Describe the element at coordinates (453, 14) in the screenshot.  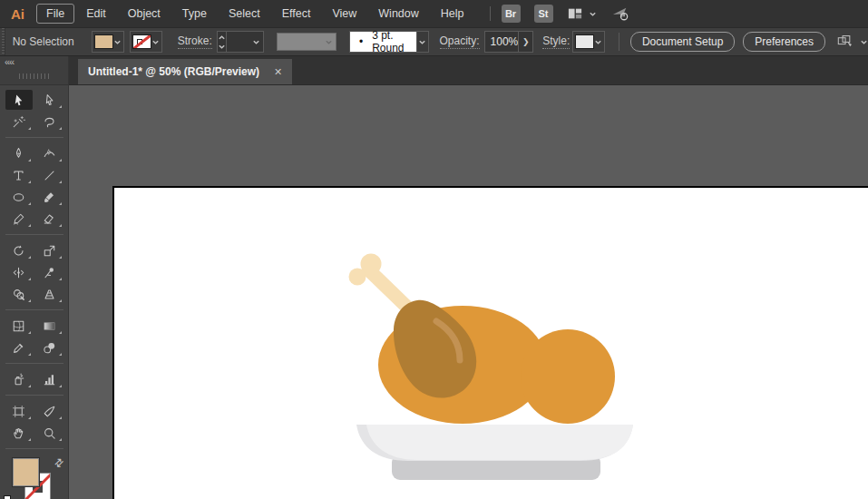
I see `menu-item-help: Help` at that location.